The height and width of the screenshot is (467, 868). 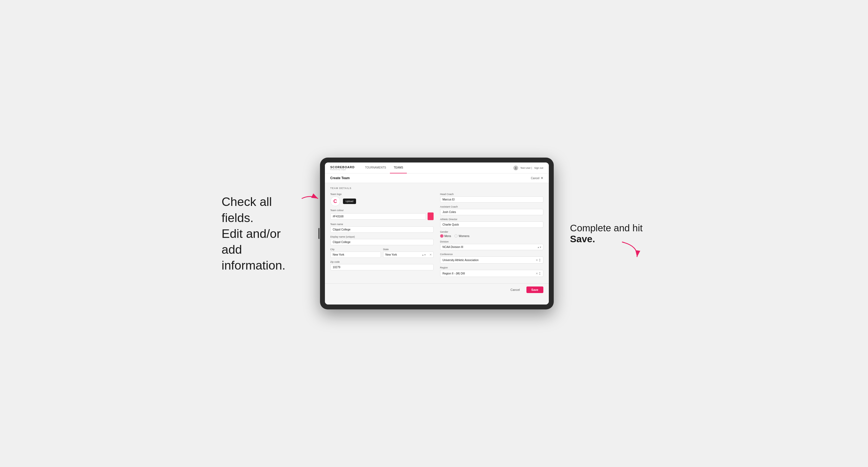 What do you see at coordinates (342, 168) in the screenshot?
I see `logo-area: SCOREBOARD Powered by clippd` at bounding box center [342, 168].